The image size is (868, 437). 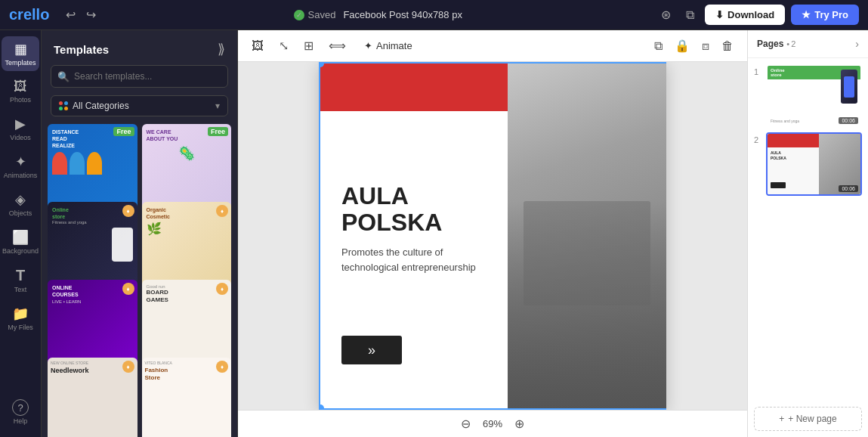 What do you see at coordinates (20, 204) in the screenshot?
I see `sidebar-item-objects: ◈ Objects` at bounding box center [20, 204].